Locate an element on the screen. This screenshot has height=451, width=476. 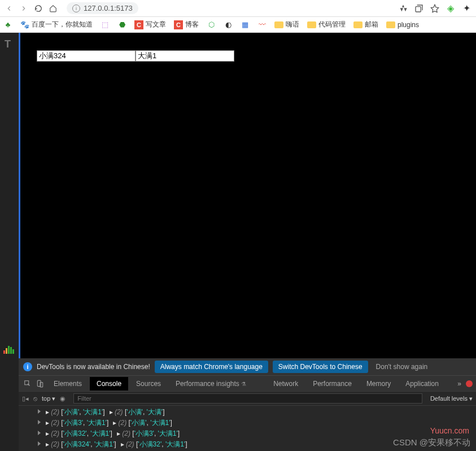
clear-console-icon: ⦸ is located at coordinates (35, 399).